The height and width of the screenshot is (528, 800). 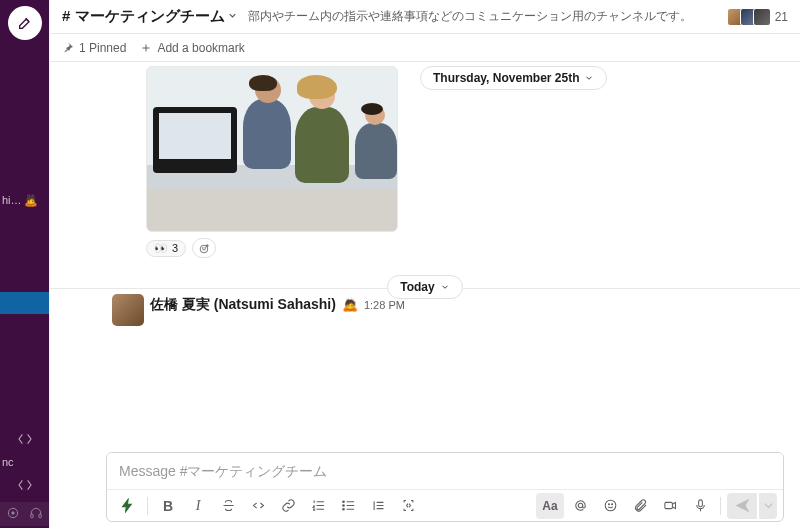 I want to click on code-button, so click(x=258, y=506).